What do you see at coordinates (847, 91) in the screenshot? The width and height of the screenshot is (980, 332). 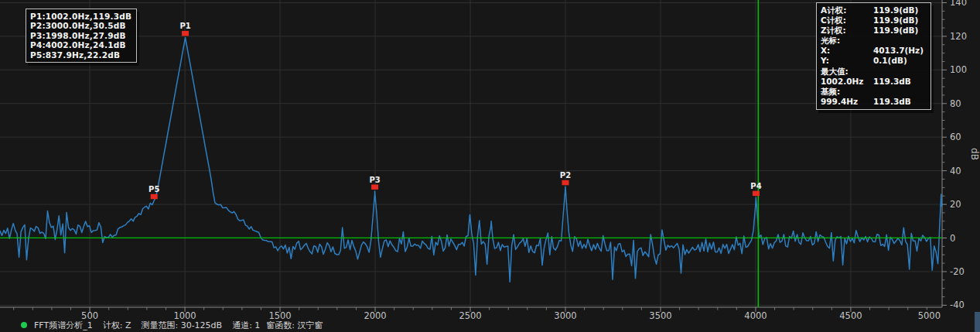 I see `readout-label: 基频:` at bounding box center [847, 91].